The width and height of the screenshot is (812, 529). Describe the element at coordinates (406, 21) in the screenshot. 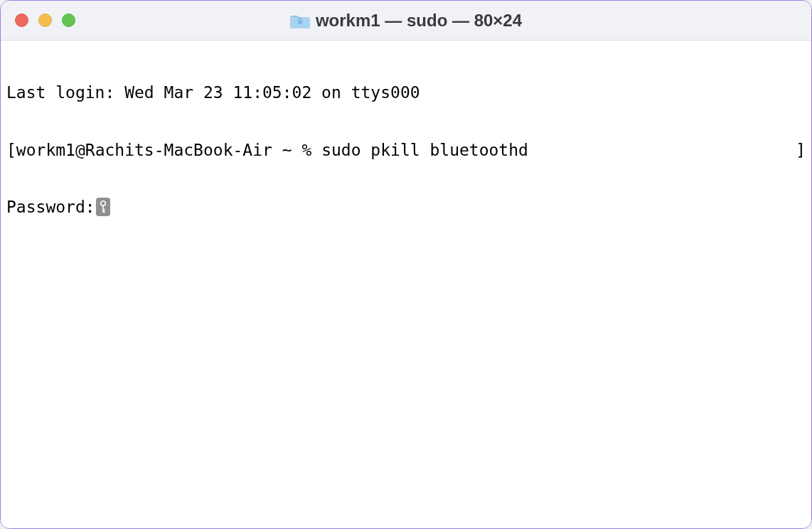

I see `window-titlebar: workm1 — sudo — 80×24` at that location.